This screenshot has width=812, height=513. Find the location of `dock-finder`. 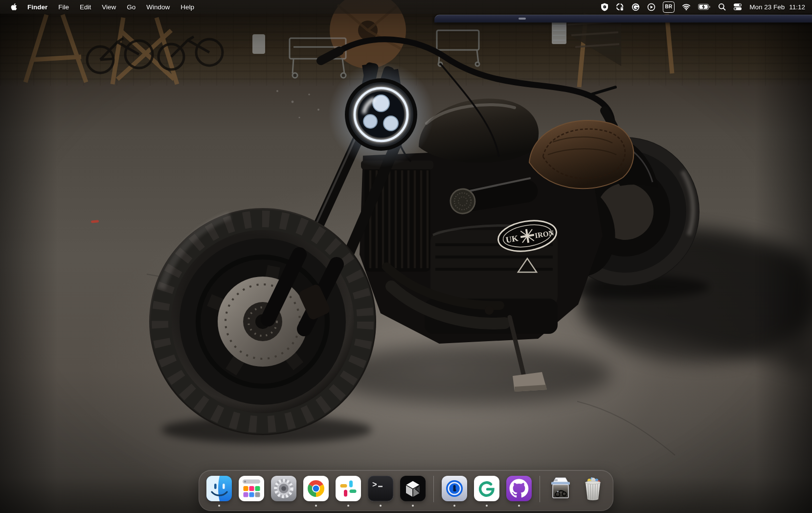

dock-finder is located at coordinates (219, 489).